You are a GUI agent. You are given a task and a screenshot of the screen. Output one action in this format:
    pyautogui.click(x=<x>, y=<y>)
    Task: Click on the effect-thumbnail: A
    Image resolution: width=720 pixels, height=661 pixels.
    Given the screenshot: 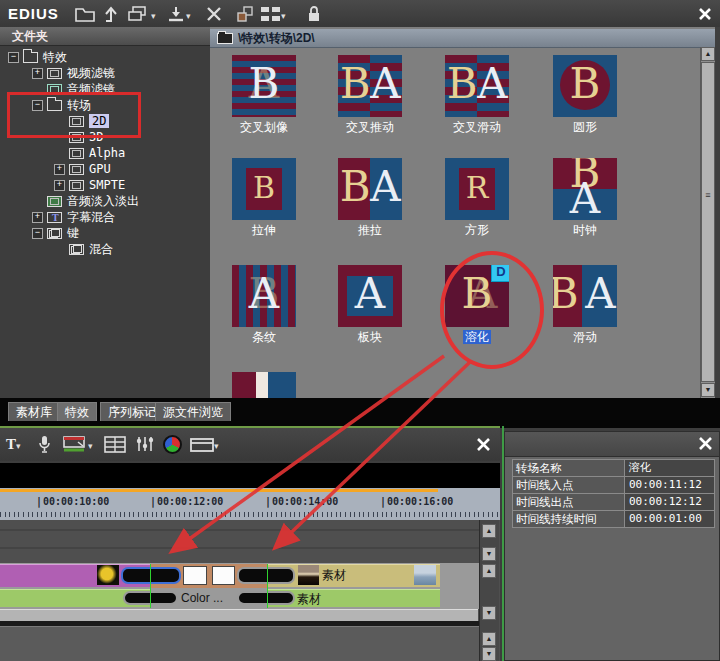 What is the action you would take?
    pyautogui.click(x=370, y=296)
    